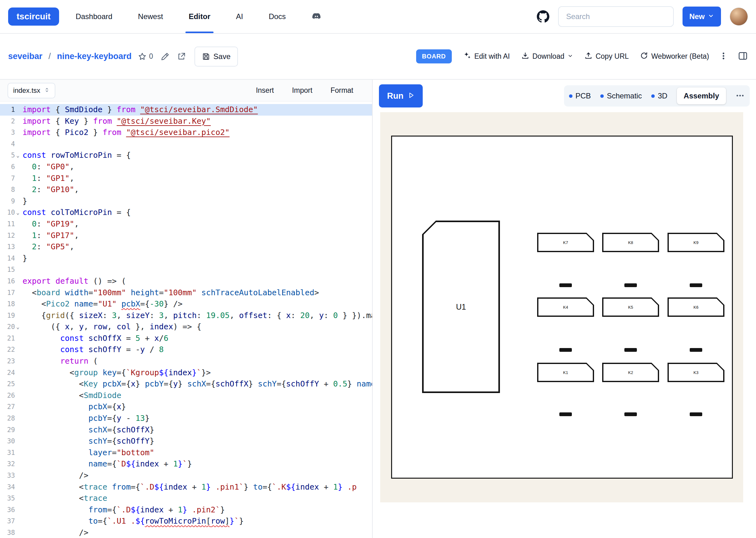 Image resolution: width=756 pixels, height=538 pixels. I want to click on code-line-7: 7 1: "GP1",, so click(186, 179).